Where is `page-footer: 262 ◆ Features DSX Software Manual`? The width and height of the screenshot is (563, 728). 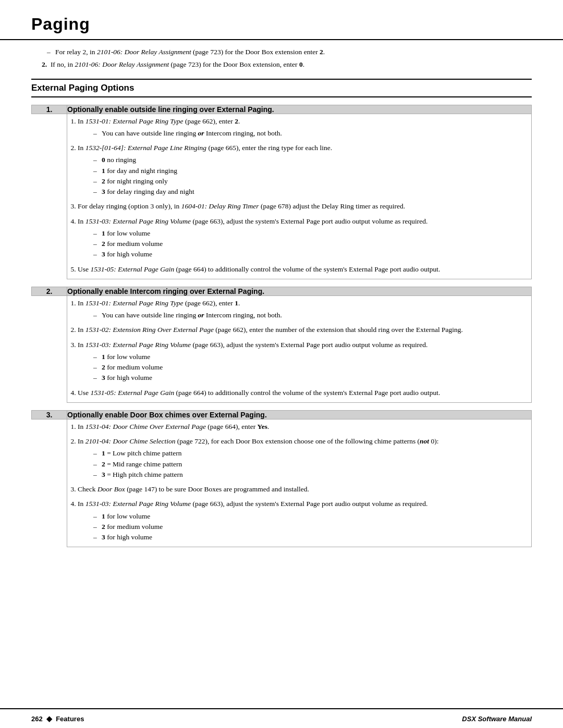
page-footer: 262 ◆ Features DSX Software Manual is located at coordinates (282, 718).